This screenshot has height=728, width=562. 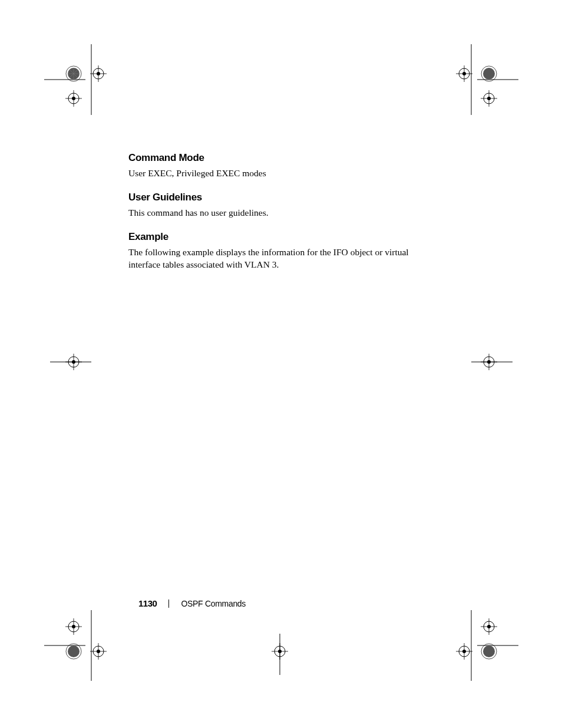 What do you see at coordinates (282, 173) in the screenshot?
I see `command-mode-text: User EXEC, Privileged EXEC modes` at bounding box center [282, 173].